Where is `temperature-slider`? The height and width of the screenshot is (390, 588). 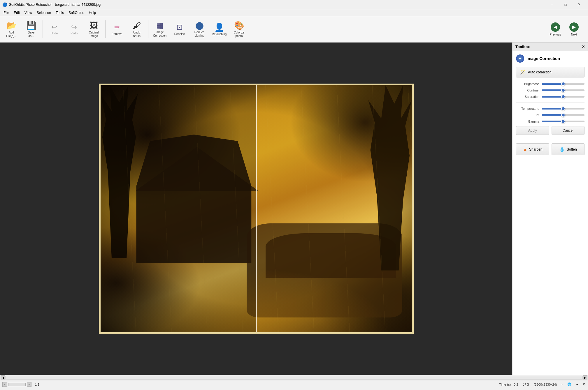 temperature-slider is located at coordinates (563, 109).